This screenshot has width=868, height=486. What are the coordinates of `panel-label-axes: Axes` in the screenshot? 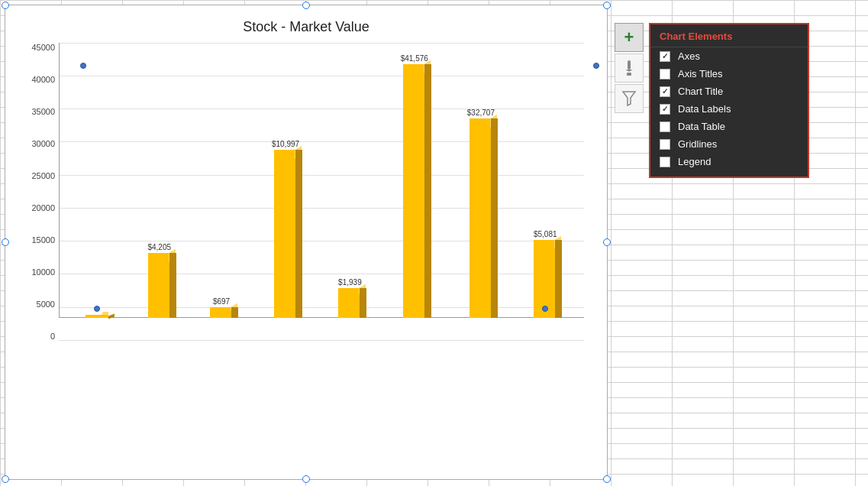 It's located at (689, 57).